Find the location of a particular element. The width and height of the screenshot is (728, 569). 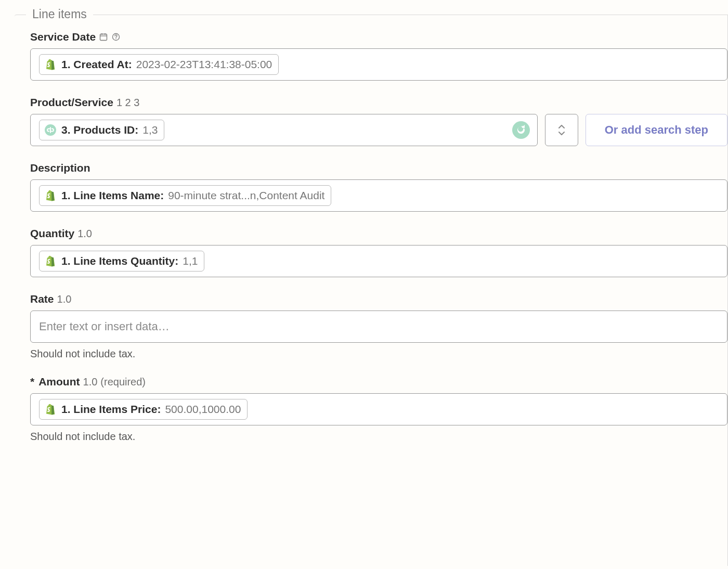

required-asterisk: * is located at coordinates (32, 382).